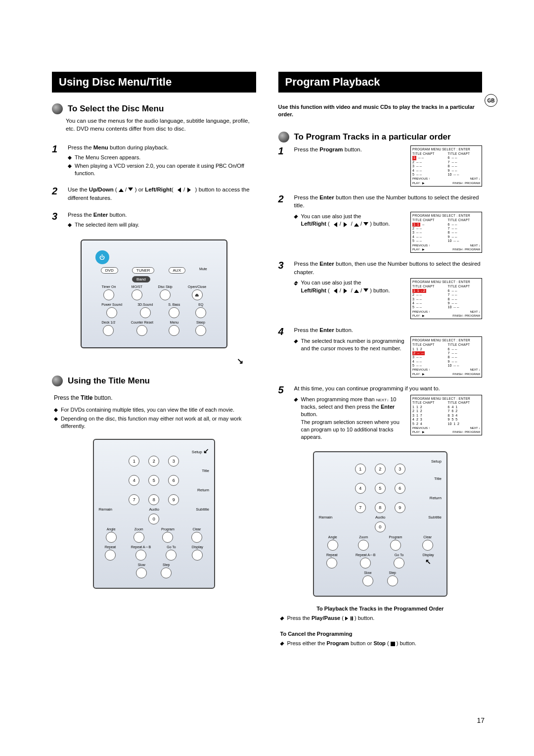 The height and width of the screenshot is (756, 534). What do you see at coordinates (381, 111) in the screenshot?
I see `program-intro: Use this function with video and music C…` at bounding box center [381, 111].